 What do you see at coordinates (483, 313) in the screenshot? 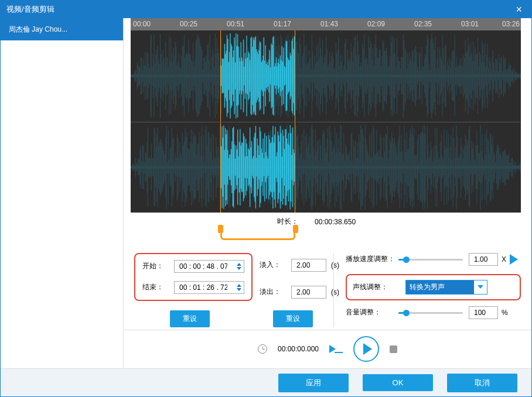
I see `volume-input` at bounding box center [483, 313].